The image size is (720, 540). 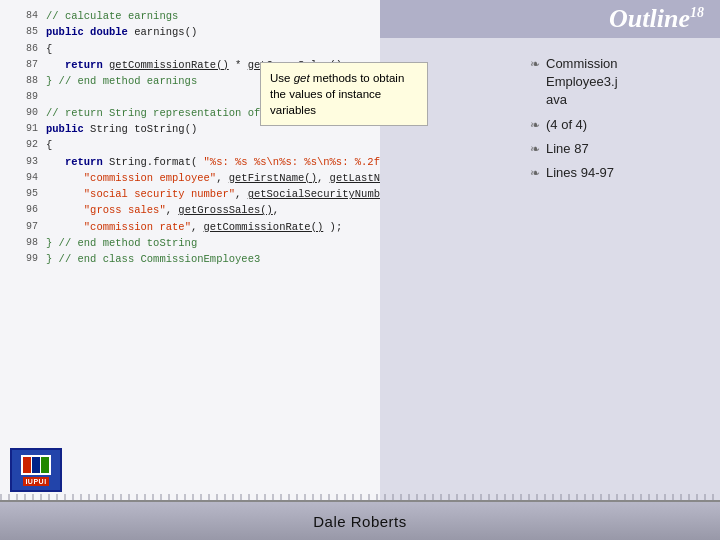 I want to click on code-line-97: 97 "commission rate", getCommissionRate(…, so click(x=190, y=227).